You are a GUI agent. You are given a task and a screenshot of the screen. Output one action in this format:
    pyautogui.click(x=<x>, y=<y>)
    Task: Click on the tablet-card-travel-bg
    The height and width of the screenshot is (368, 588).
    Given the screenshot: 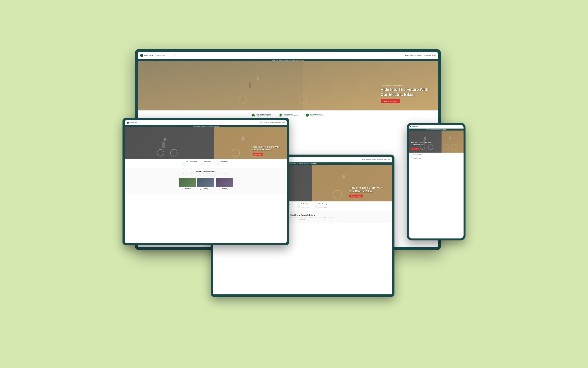 What is the action you would take?
    pyautogui.click(x=206, y=183)
    